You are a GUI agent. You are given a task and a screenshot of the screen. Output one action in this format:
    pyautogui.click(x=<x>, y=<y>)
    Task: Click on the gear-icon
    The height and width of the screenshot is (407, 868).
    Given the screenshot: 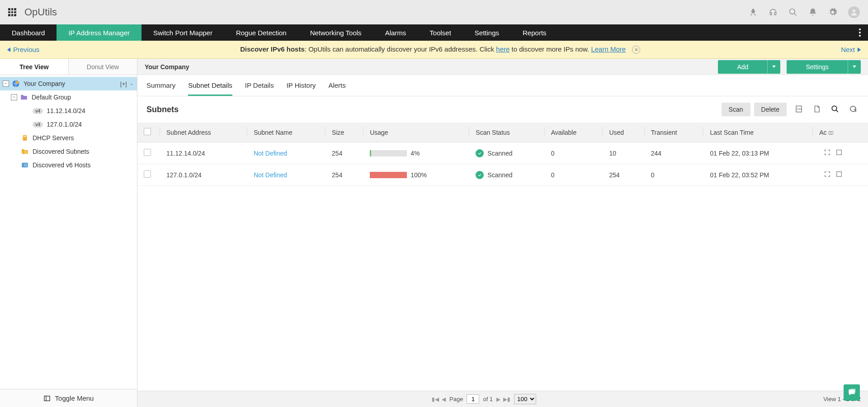 What is the action you would take?
    pyautogui.click(x=833, y=12)
    